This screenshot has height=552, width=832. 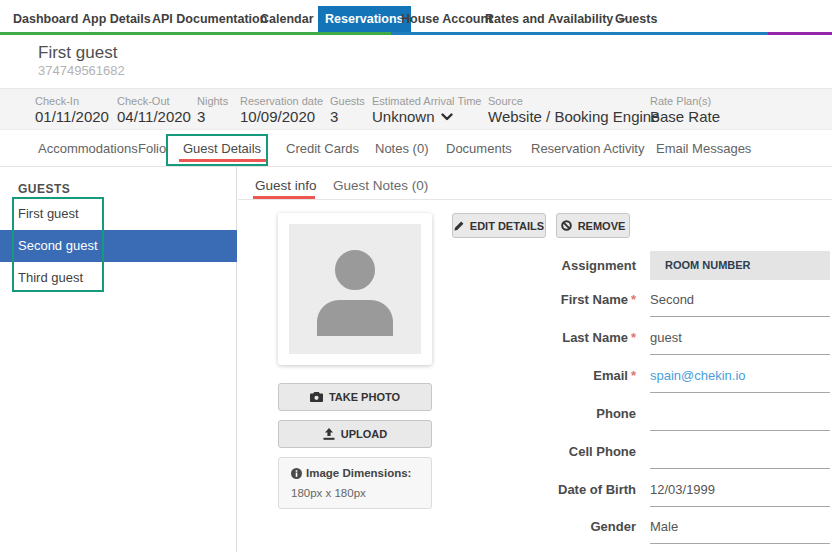 What do you see at coordinates (535, 200) in the screenshot?
I see `subtabs-divider` at bounding box center [535, 200].